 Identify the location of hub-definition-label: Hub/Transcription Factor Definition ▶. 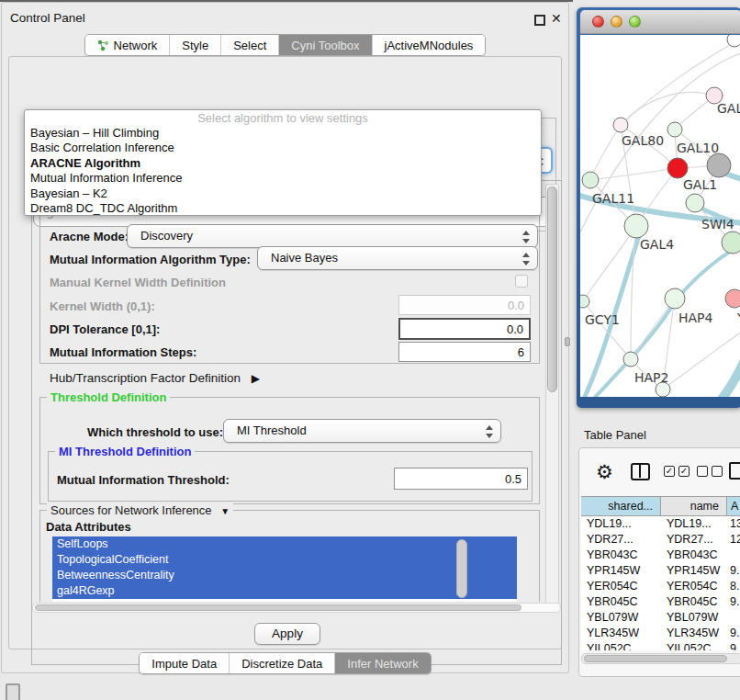
(154, 378).